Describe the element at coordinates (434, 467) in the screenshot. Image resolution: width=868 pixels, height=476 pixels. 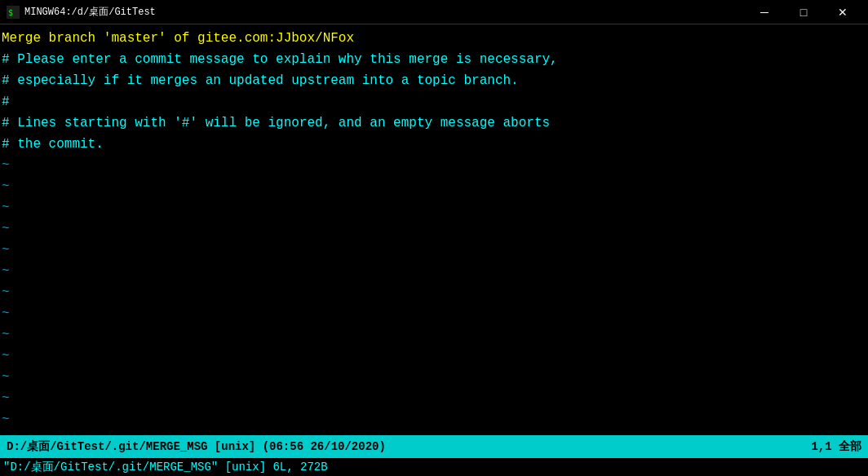
I see `bottom-bar: "D:/桌面/GitTest/.git/MERGE_MSG" [unix] 6L…` at that location.